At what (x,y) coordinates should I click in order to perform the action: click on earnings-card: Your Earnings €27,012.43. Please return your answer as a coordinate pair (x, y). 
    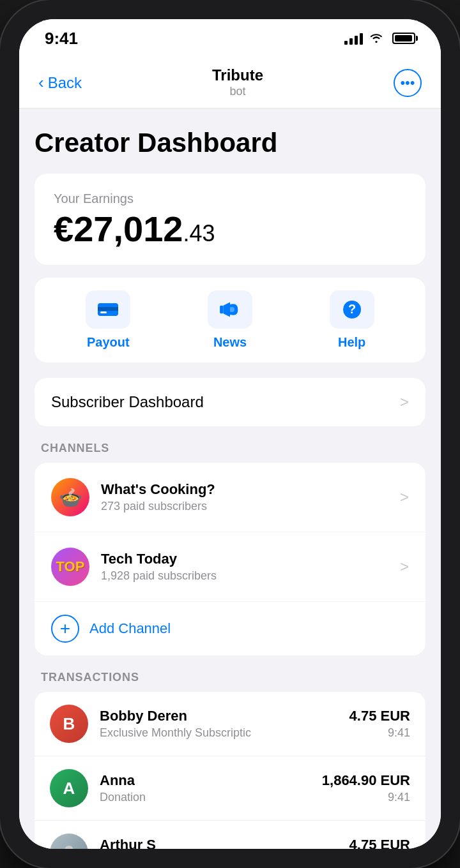
    Looking at the image, I should click on (230, 220).